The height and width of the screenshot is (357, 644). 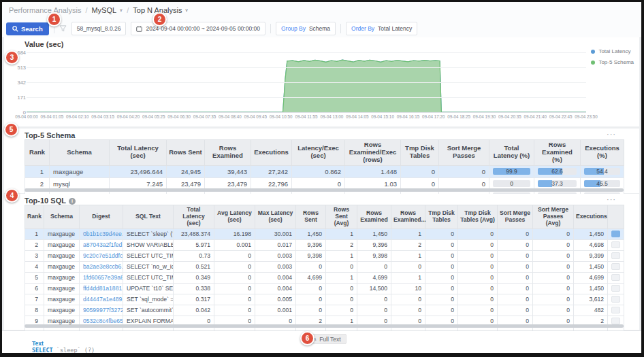 I want to click on group-by-selector: Group By Schema, so click(x=306, y=29).